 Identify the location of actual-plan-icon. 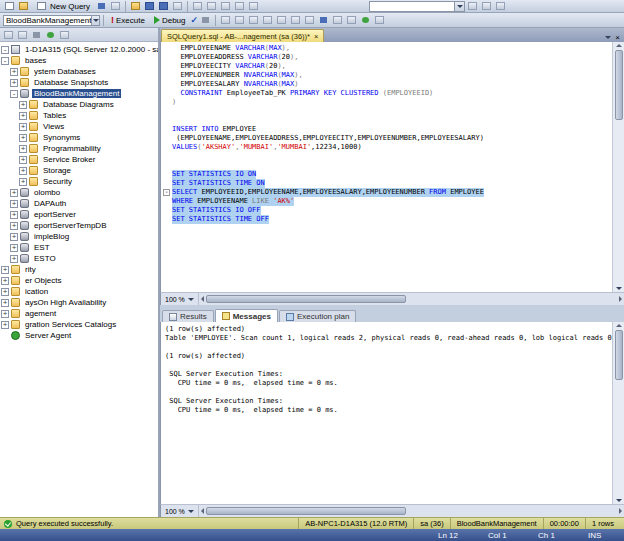
(338, 20).